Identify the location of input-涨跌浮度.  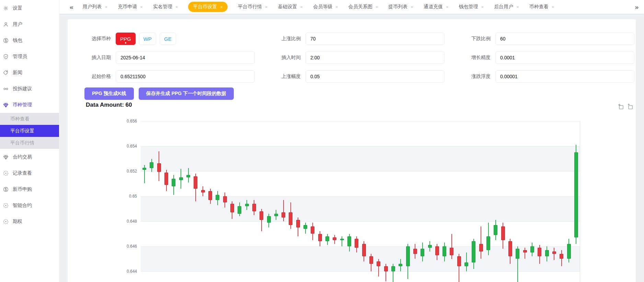
(565, 77).